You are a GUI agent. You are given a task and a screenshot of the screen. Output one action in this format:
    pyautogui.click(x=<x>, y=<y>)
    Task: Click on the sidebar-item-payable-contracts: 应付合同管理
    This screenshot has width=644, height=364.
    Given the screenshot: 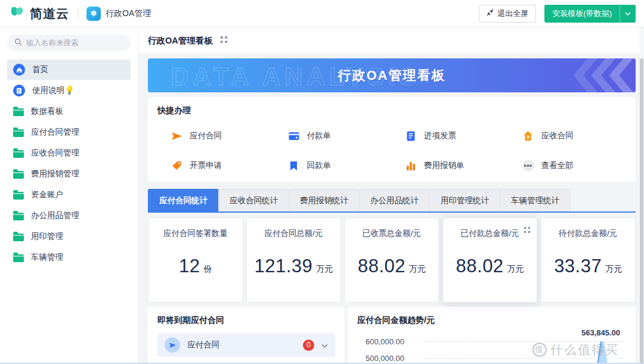 What is the action you would take?
    pyautogui.click(x=69, y=132)
    